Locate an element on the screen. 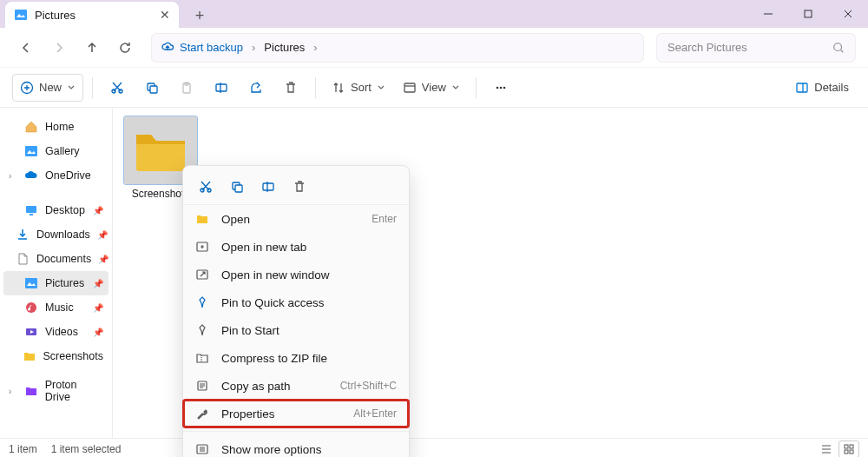  context-toolbar is located at coordinates (296, 188).